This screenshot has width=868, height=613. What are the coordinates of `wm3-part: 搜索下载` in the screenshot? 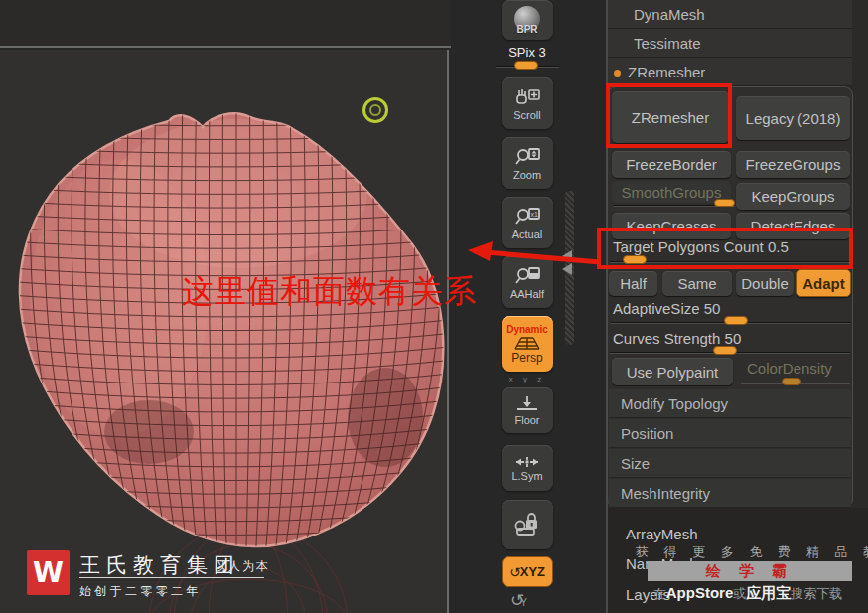 It's located at (816, 594).